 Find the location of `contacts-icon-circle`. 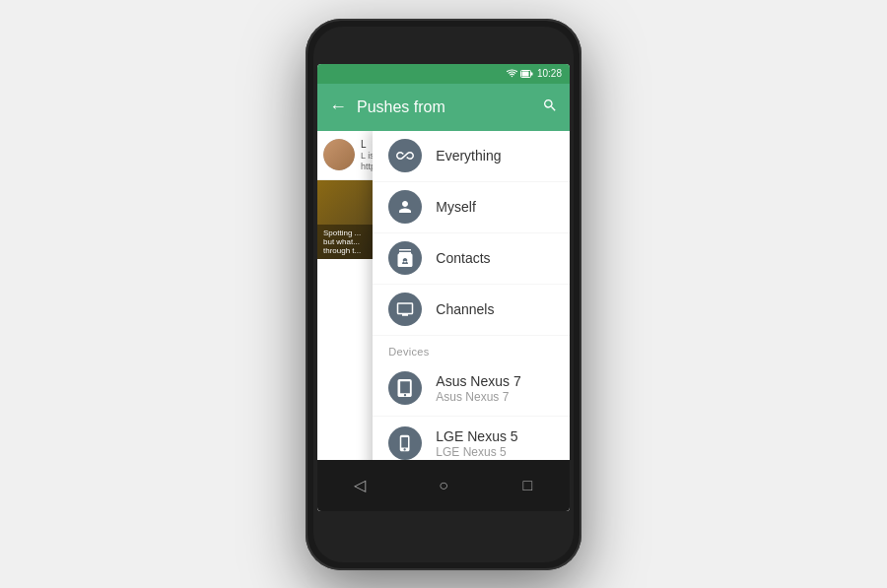

contacts-icon-circle is located at coordinates (405, 258).